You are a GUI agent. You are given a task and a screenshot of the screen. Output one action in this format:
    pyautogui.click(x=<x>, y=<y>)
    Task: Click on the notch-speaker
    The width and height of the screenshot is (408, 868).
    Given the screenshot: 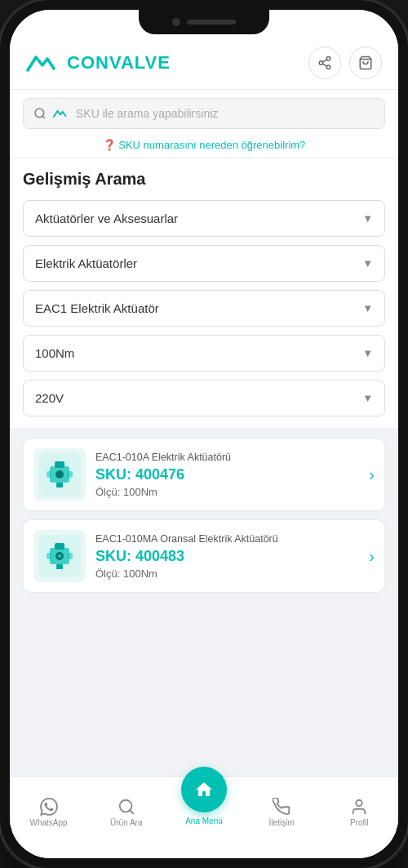 What is the action you would take?
    pyautogui.click(x=211, y=22)
    